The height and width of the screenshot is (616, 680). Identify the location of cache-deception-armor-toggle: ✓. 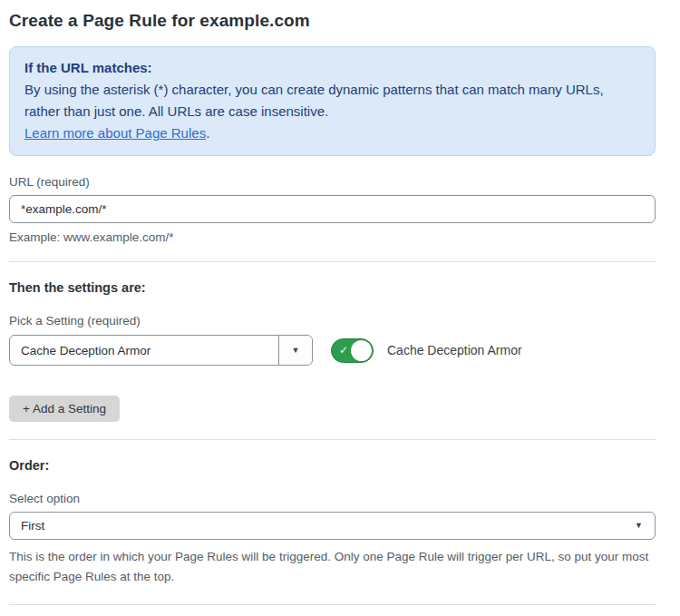
(352, 350).